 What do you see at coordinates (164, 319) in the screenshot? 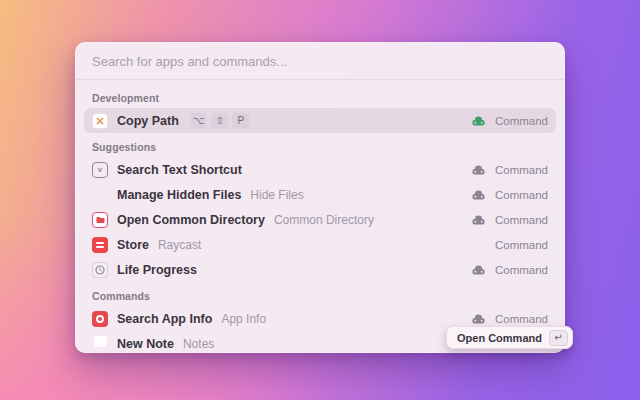
I see `item-title: Search App Info` at bounding box center [164, 319].